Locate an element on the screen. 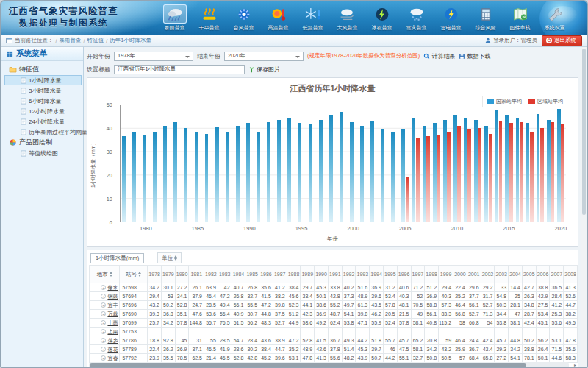 The width and height of the screenshot is (588, 368). column-header-year: 1985 is located at coordinates (253, 275).